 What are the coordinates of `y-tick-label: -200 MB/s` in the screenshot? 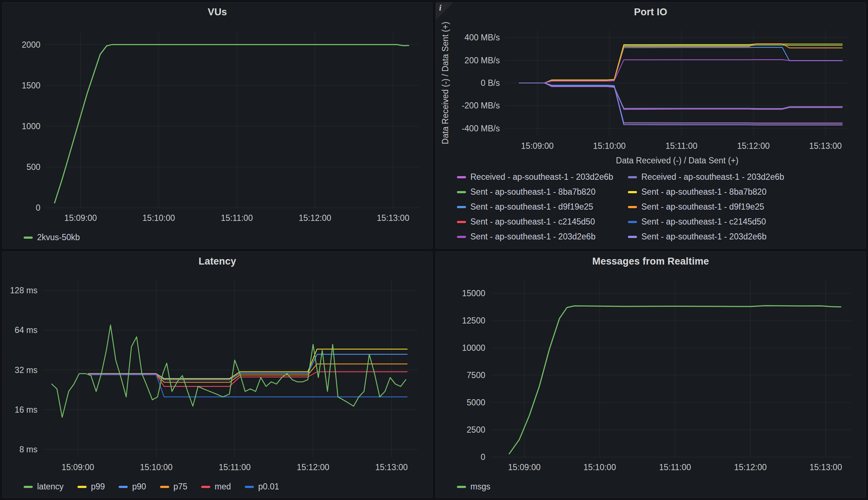 It's located at (481, 106).